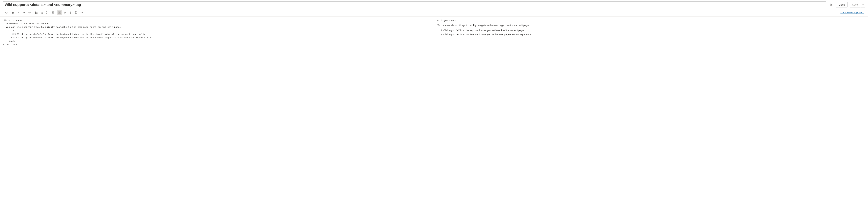 This screenshot has height=203, width=868. I want to click on preview-body: You can use shortcut keys to quickly nav…, so click(651, 30).